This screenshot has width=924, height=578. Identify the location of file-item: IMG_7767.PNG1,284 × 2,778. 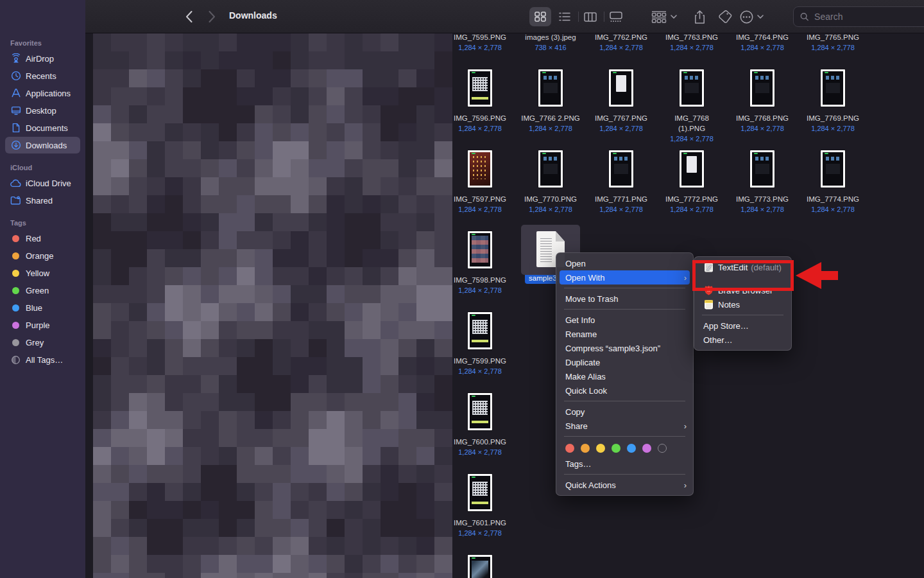
(621, 101).